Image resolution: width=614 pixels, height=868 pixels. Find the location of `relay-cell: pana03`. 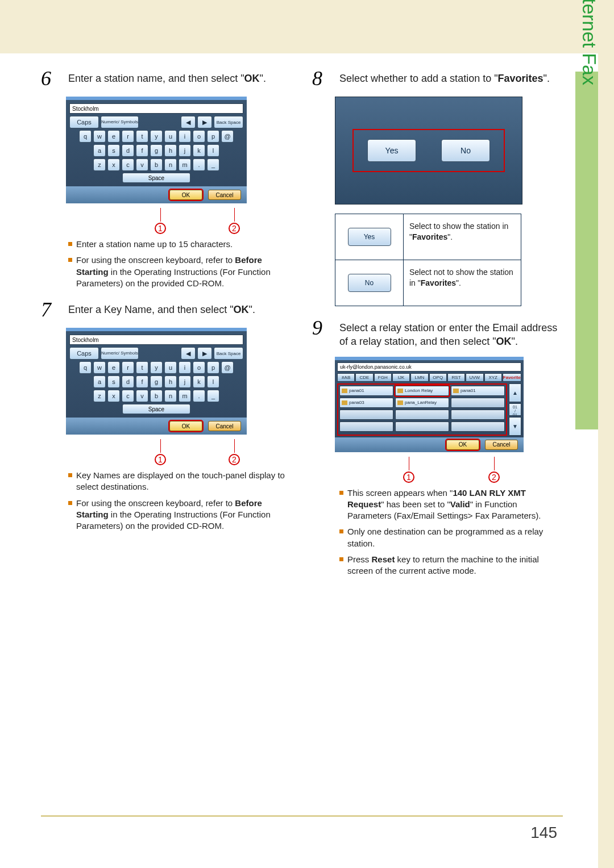

relay-cell: pana03 is located at coordinates (366, 403).